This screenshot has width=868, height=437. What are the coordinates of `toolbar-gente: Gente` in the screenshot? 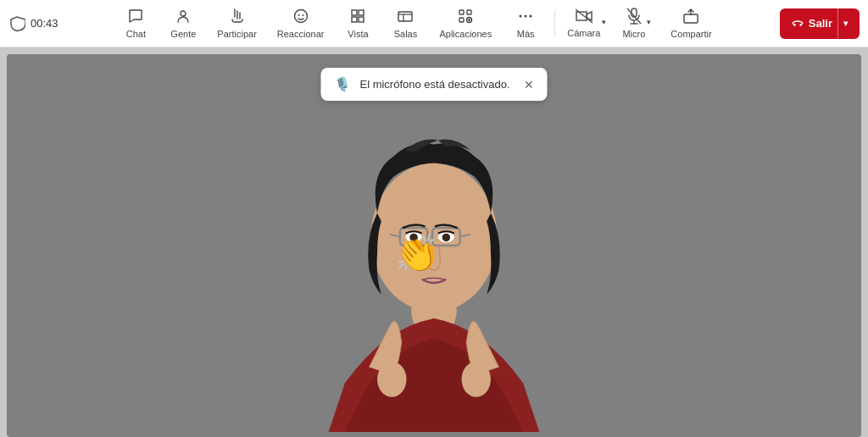 It's located at (183, 24).